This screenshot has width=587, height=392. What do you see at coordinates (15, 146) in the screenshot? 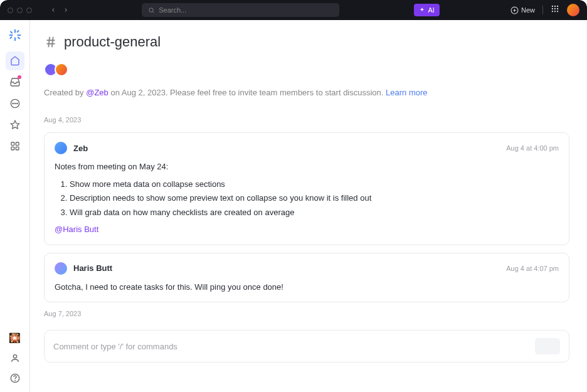
I see `sidebar-item-dashboards` at bounding box center [15, 146].